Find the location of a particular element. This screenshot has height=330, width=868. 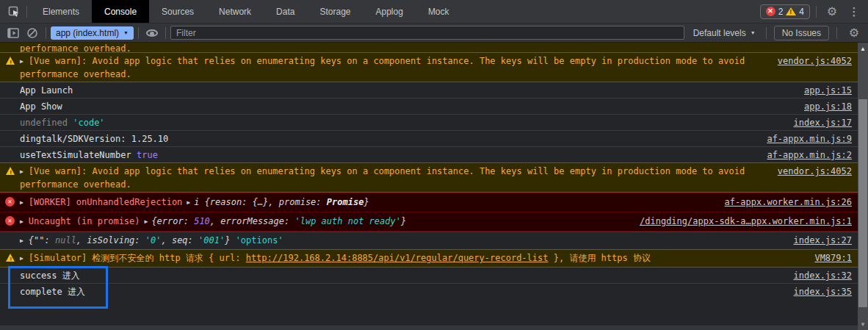

console-settings-gear-icon: ⚙ is located at coordinates (854, 33).